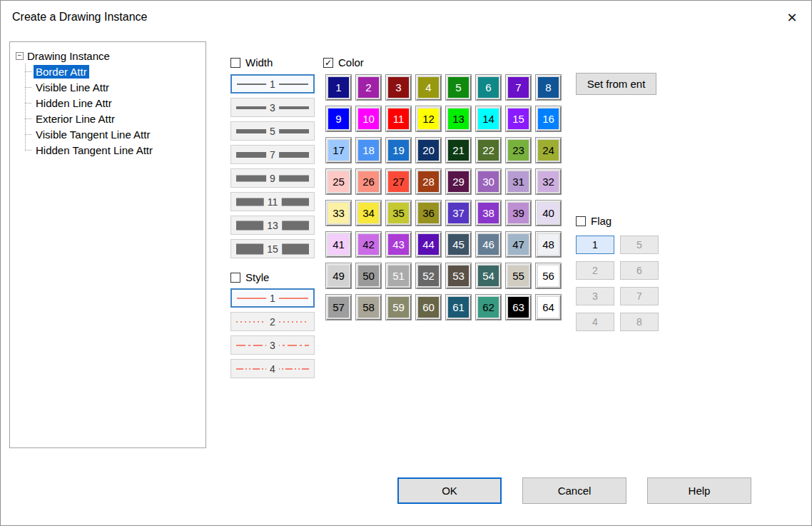  Describe the element at coordinates (488, 244) in the screenshot. I see `color-swatch-46: 46` at that location.